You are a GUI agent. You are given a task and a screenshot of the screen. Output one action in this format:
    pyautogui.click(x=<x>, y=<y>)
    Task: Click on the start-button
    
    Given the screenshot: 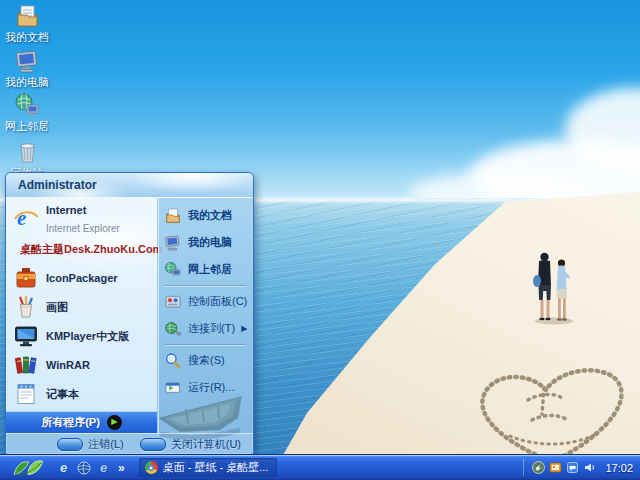 What is the action you would take?
    pyautogui.click(x=27, y=468)
    